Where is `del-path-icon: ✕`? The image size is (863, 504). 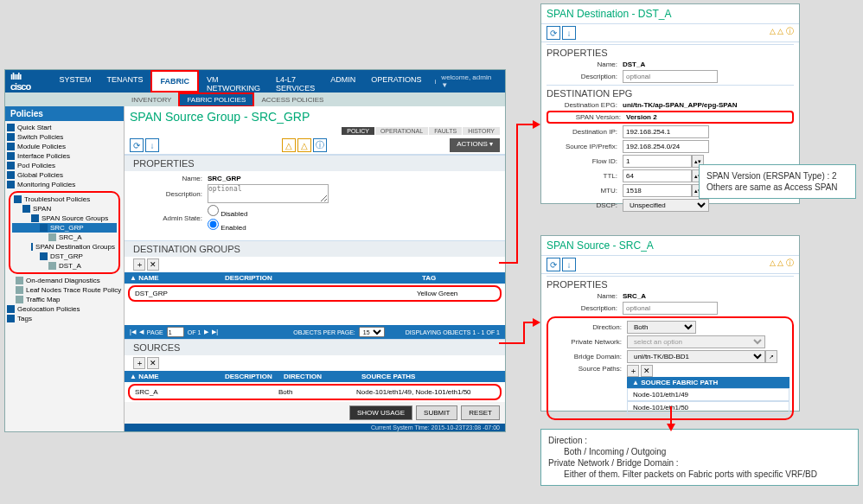 del-path-icon: ✕ is located at coordinates (647, 371).